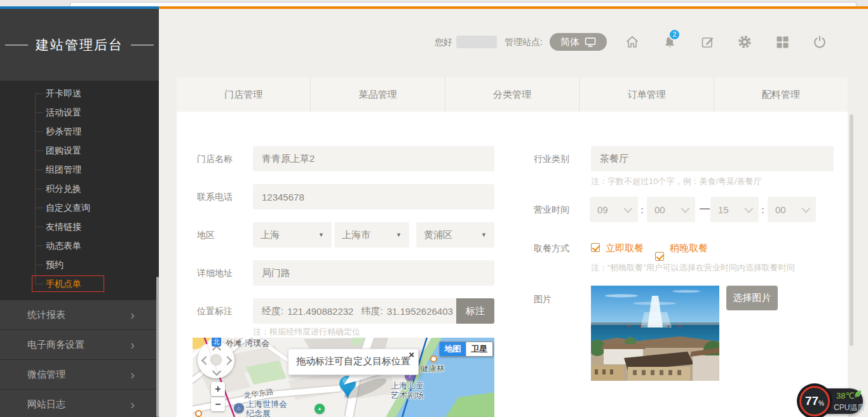 The width and height of the screenshot is (868, 417). I want to click on choose-image-button: 选择图片, so click(752, 298).